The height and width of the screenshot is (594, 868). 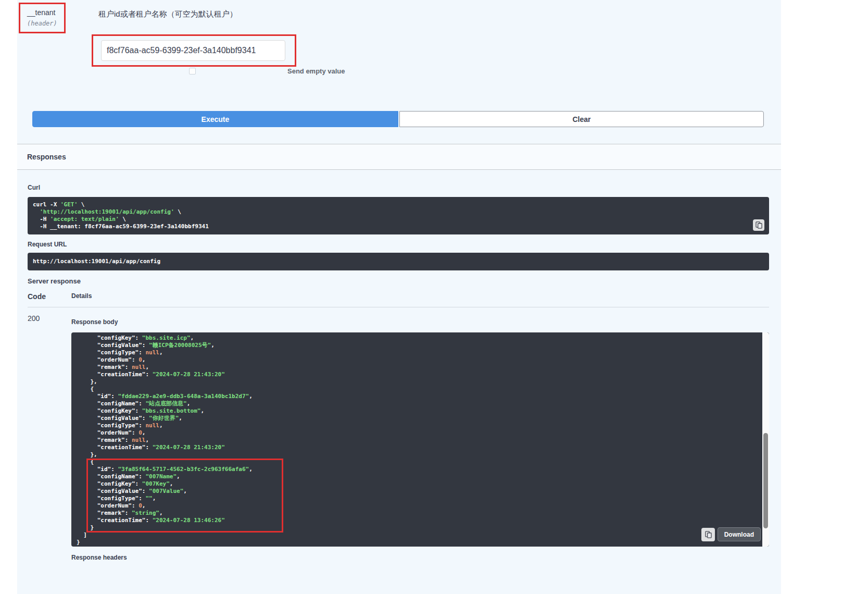 I want to click on parameter-name-column: __tenant (header), so click(x=55, y=39).